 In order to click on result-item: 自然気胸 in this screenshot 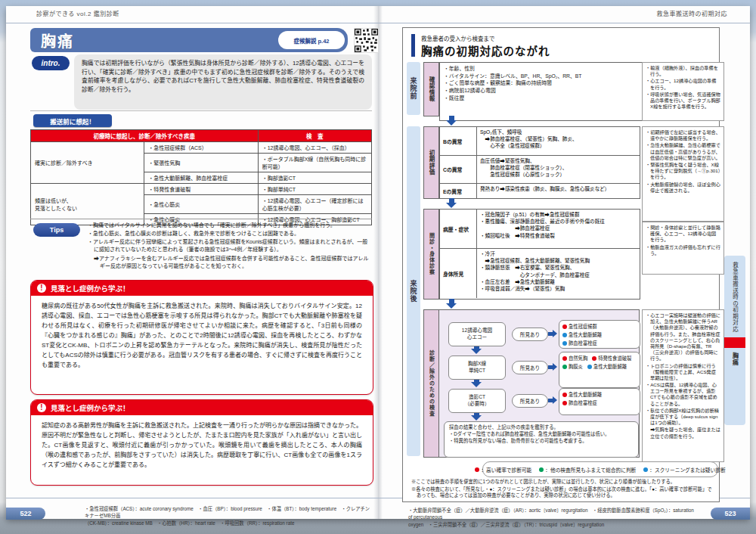, I will do `click(575, 359)`.